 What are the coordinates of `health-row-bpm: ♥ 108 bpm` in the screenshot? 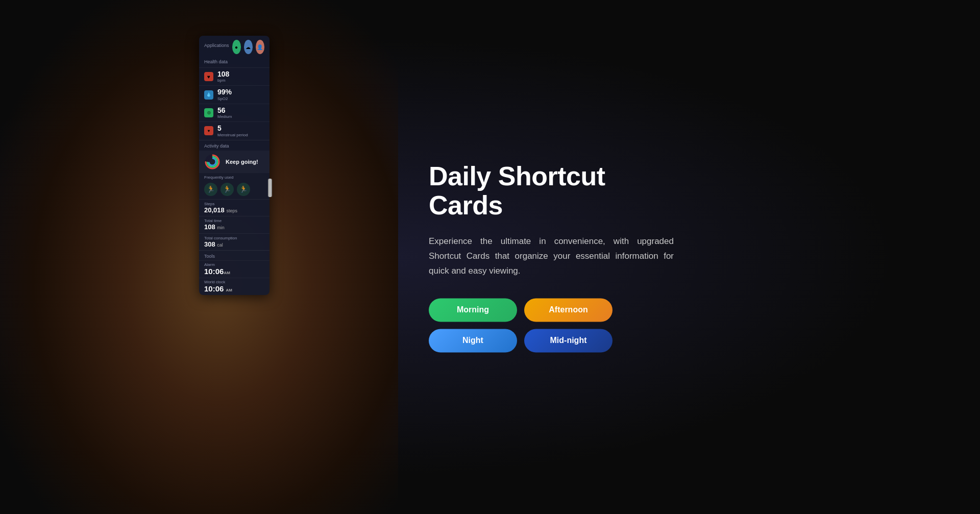 It's located at (234, 77).